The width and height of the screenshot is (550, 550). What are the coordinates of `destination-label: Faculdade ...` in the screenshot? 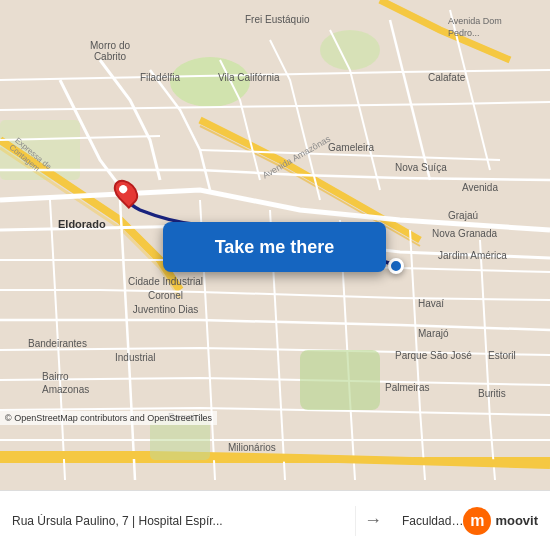 It's located at (432, 521).